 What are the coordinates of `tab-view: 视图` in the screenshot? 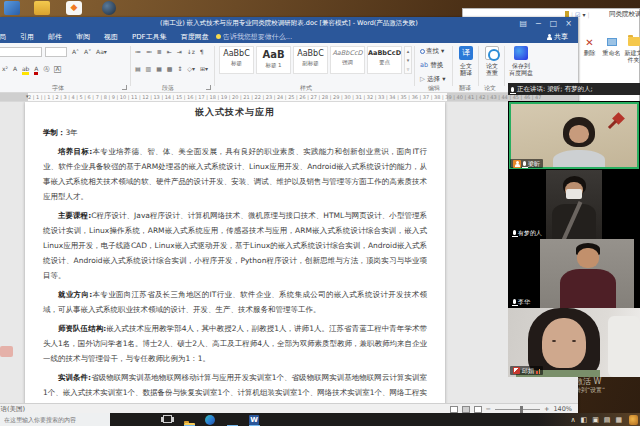 It's located at (111, 37).